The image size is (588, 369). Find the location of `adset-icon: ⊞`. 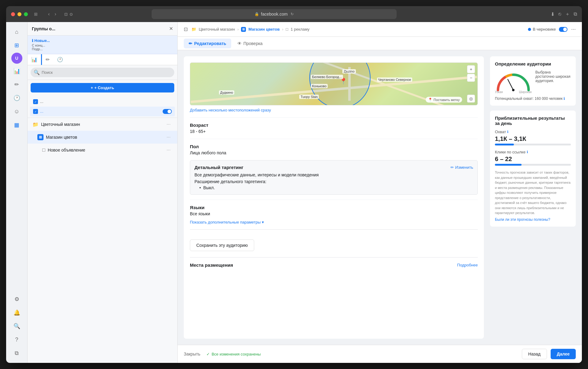

adset-icon: ⊞ is located at coordinates (40, 137).